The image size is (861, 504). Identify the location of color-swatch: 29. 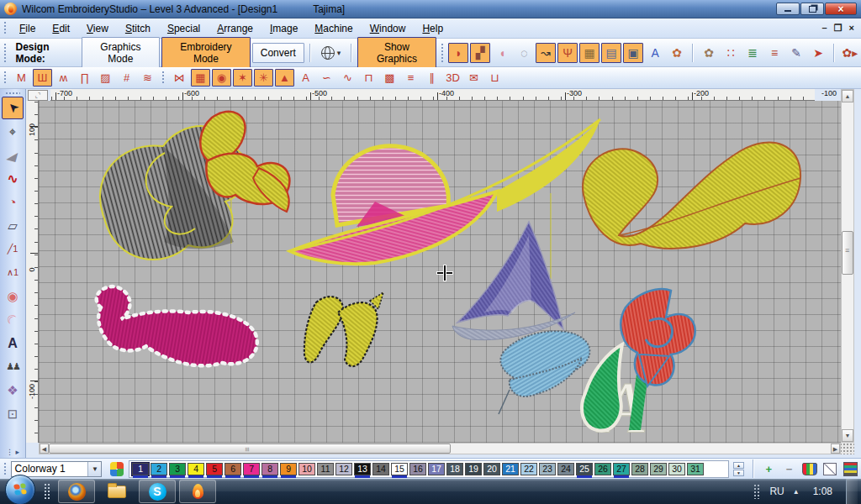
(658, 469).